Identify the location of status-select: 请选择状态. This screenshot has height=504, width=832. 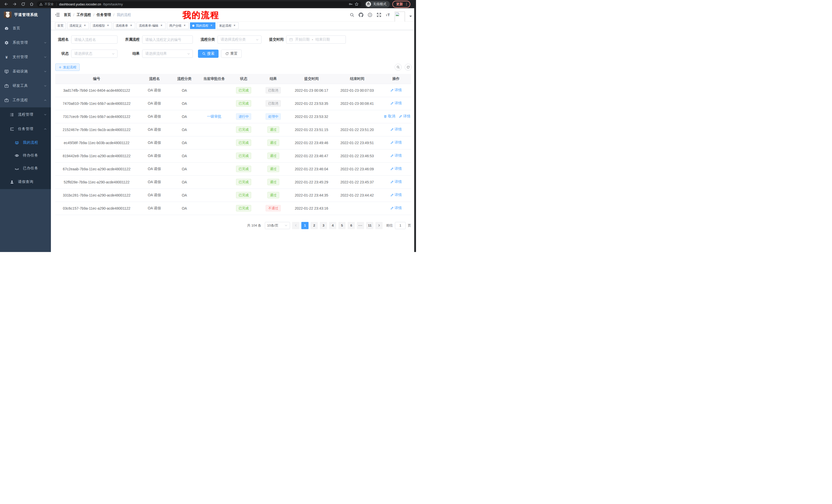
(95, 54).